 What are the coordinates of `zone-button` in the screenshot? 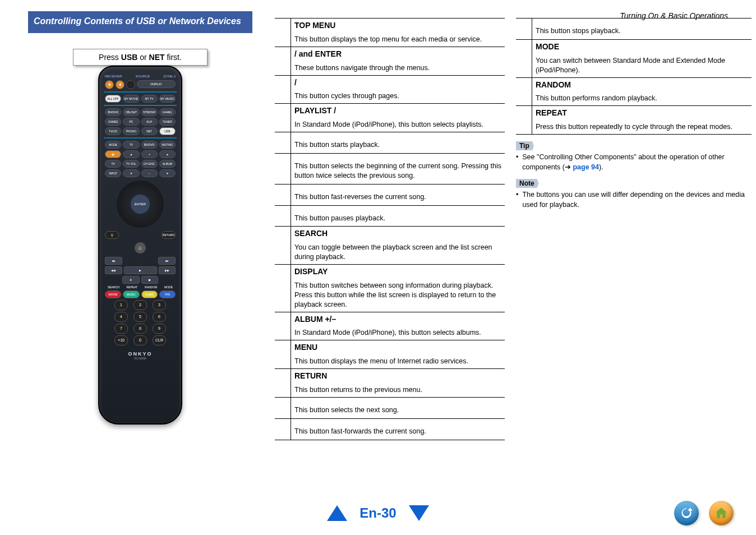 It's located at (131, 85).